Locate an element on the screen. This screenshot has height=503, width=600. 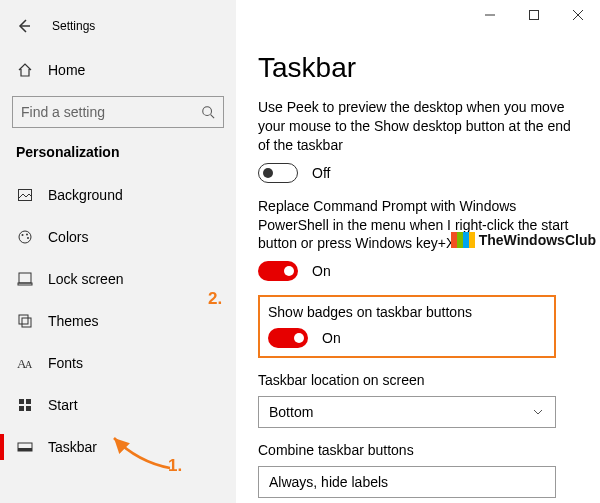
toggle-badges is located at coordinates (288, 338).